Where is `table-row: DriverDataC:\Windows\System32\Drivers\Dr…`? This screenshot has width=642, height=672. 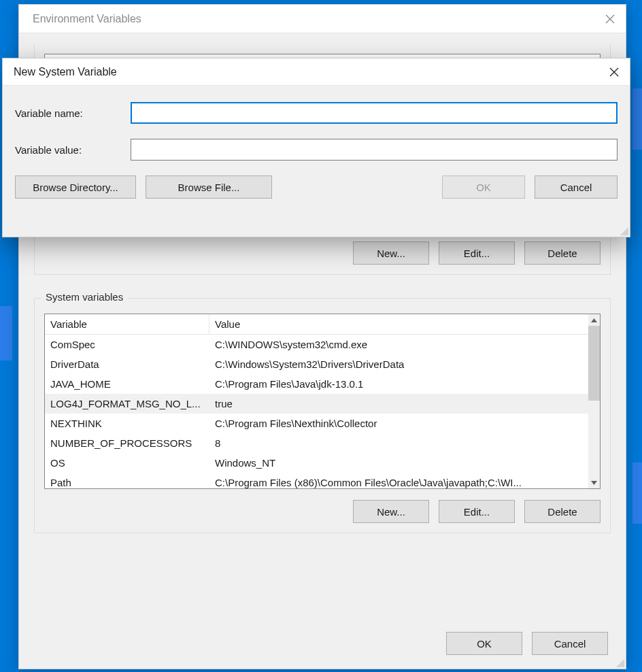 table-row: DriverDataC:\Windows\System32\Drivers\Dr… is located at coordinates (317, 365).